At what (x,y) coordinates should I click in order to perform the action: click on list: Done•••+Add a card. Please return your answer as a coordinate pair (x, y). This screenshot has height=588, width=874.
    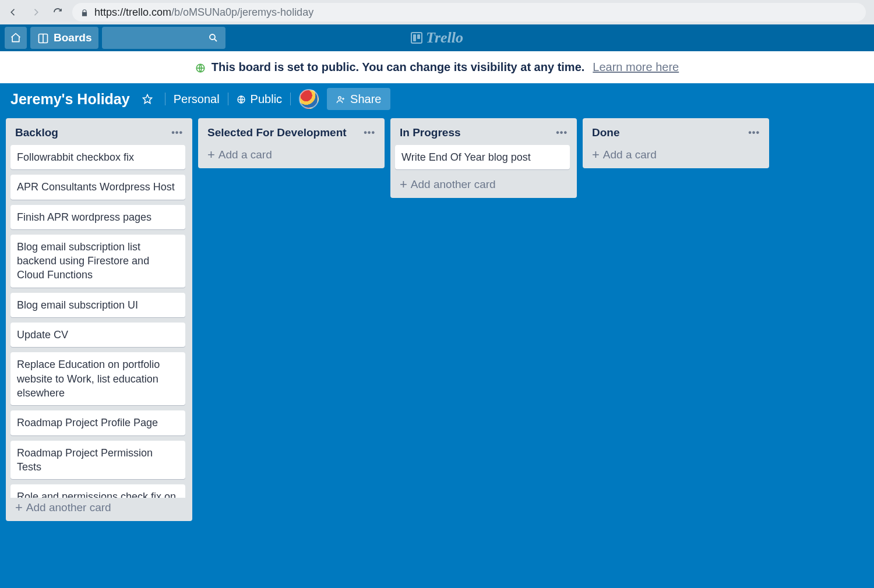
    Looking at the image, I should click on (676, 143).